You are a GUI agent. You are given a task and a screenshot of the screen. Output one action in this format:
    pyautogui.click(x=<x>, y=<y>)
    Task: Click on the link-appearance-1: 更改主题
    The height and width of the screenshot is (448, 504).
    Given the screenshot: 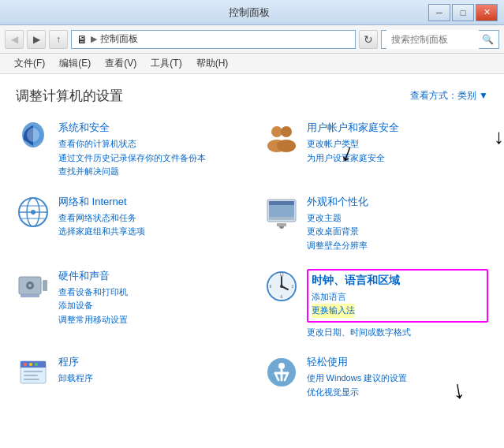 What is the action you would take?
    pyautogui.click(x=398, y=218)
    